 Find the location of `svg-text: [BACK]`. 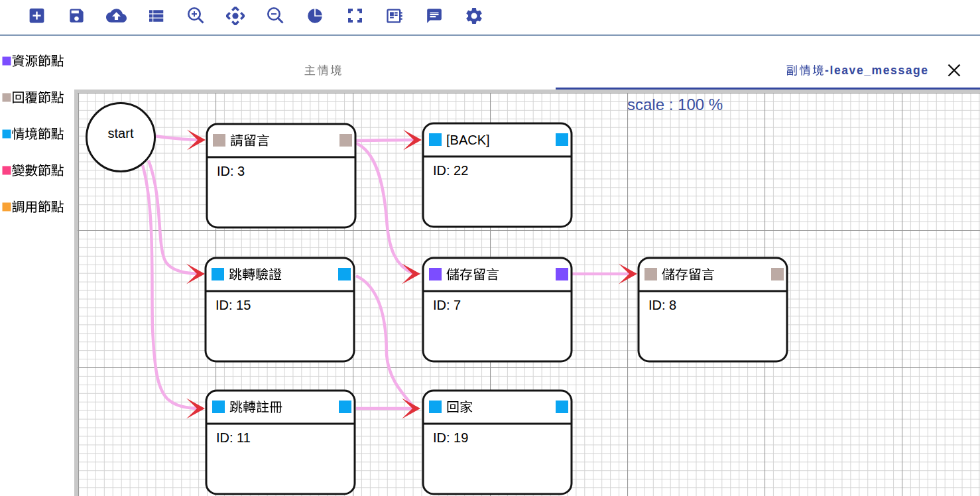

svg-text: [BACK] is located at coordinates (468, 140).